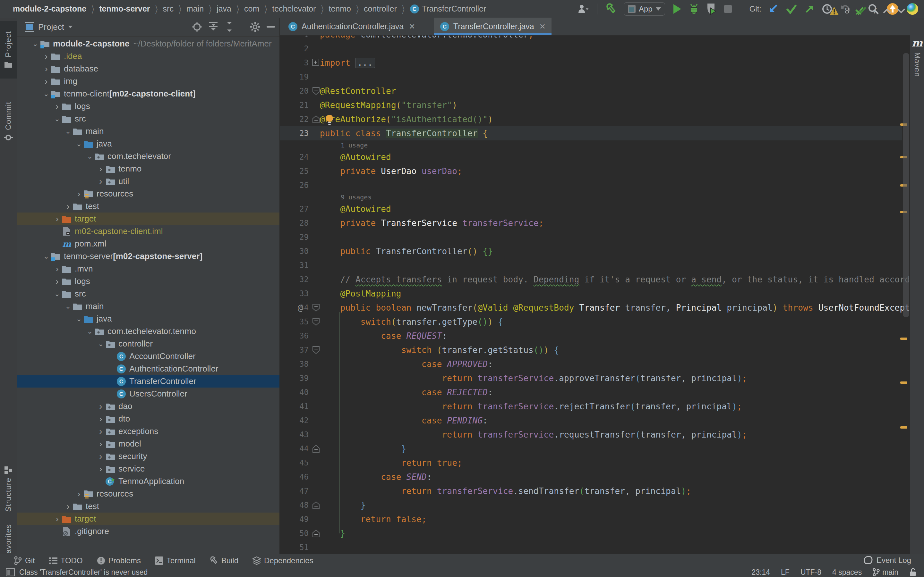  What do you see at coordinates (148, 106) in the screenshot?
I see `tree-item: ›logs` at bounding box center [148, 106].